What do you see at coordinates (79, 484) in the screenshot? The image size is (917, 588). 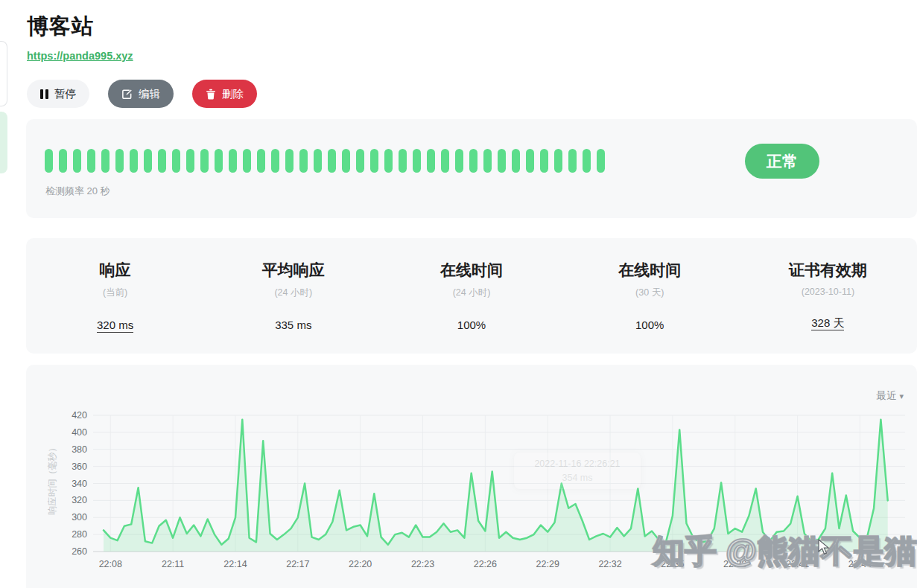 I see `svg-text: 340` at bounding box center [79, 484].